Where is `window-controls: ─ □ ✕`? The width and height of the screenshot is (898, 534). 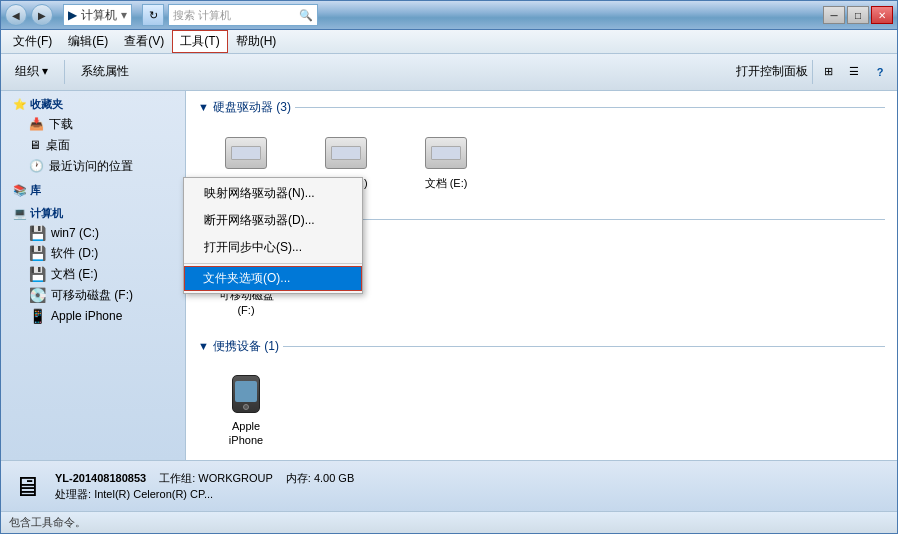 window-controls: ─ □ ✕ is located at coordinates (858, 15).